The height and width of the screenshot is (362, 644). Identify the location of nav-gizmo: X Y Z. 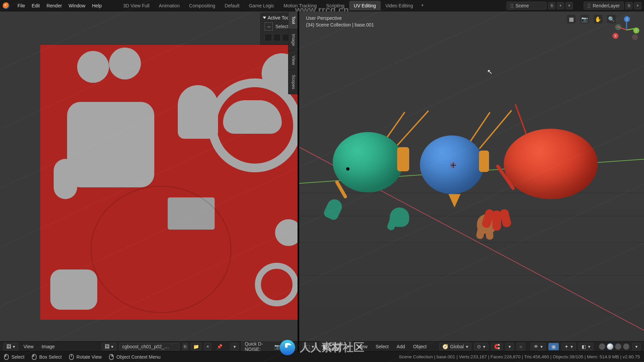
(627, 29).